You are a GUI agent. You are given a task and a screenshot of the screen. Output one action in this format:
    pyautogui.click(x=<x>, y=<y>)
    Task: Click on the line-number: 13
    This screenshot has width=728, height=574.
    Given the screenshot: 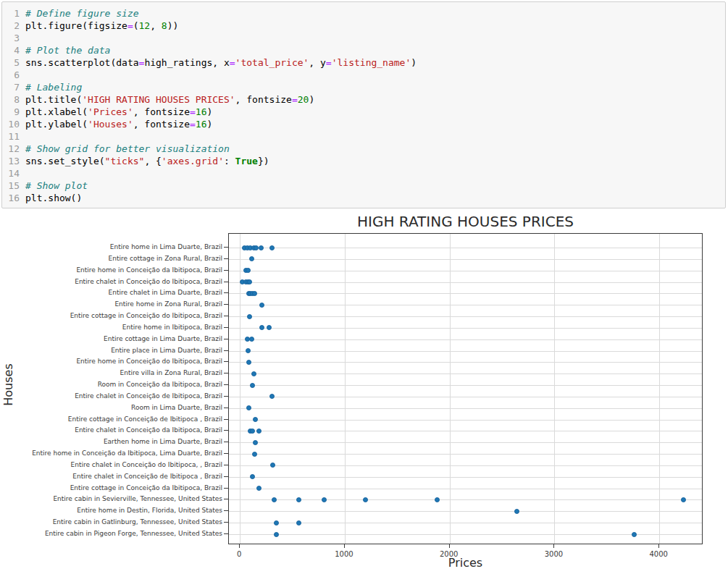 What is the action you would take?
    pyautogui.click(x=15, y=161)
    